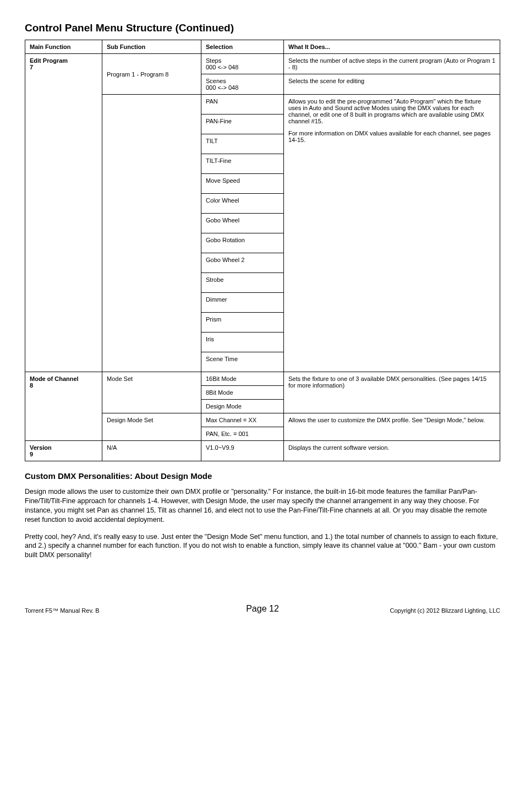  Describe the element at coordinates (31, 67) in the screenshot. I see `label: 7` at that location.